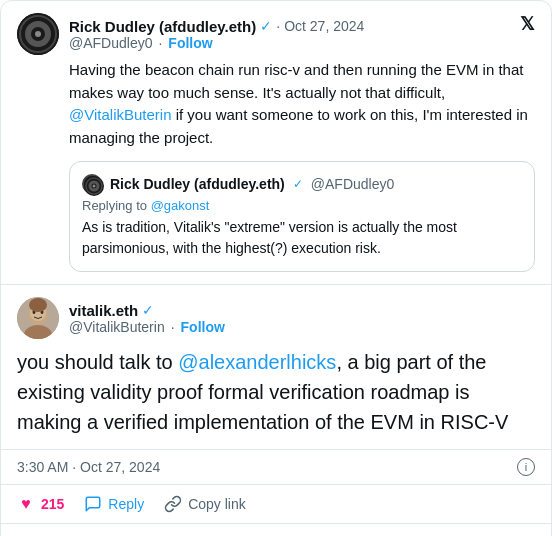  What do you see at coordinates (198, 184) in the screenshot?
I see `quoted-username: Rick Dudley (afdudley.eth)` at bounding box center [198, 184].